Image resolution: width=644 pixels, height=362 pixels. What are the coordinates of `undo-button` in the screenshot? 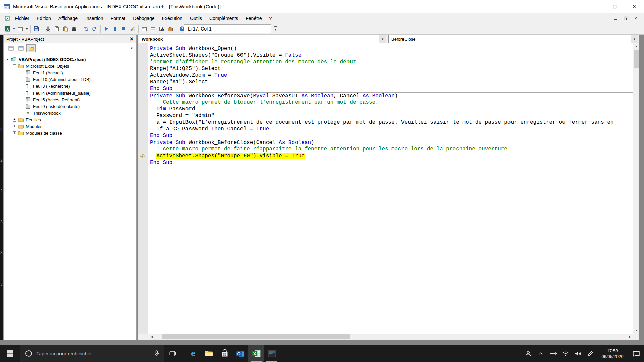 It's located at (86, 29).